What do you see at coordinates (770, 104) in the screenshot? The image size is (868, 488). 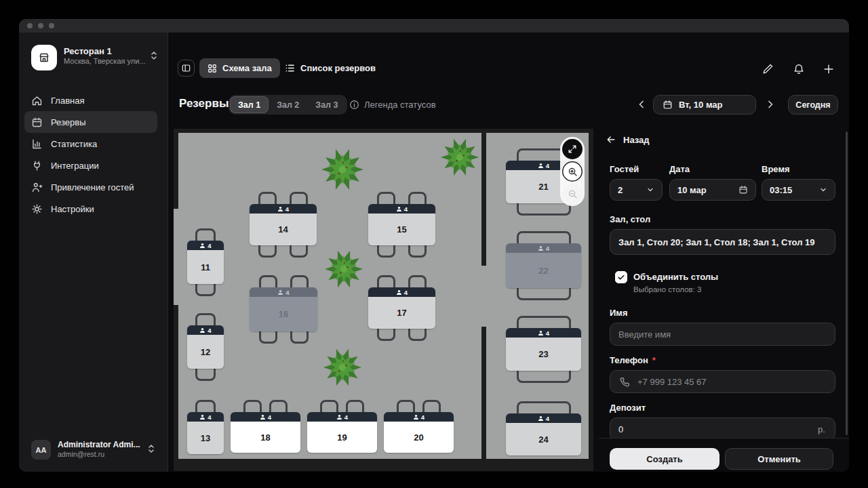 I see `next-day-chevron` at bounding box center [770, 104].